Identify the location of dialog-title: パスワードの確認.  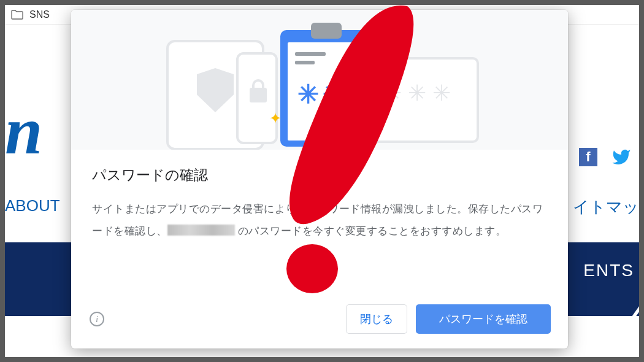
(320, 175).